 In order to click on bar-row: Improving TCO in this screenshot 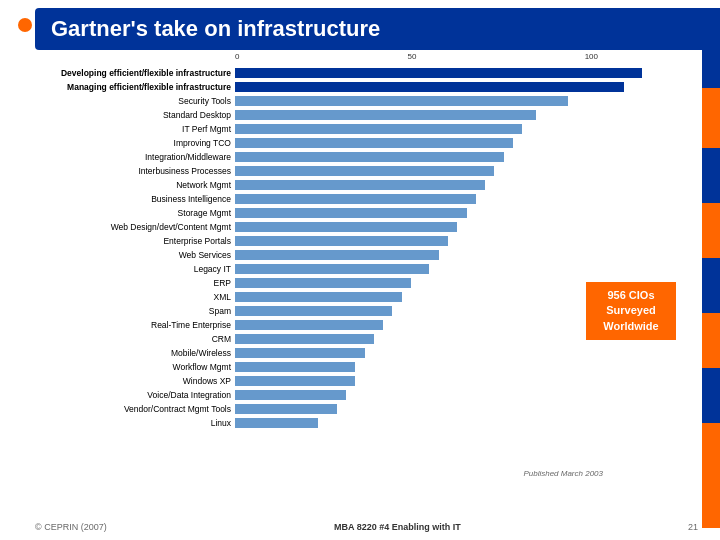, I will do `click(366, 142)`.